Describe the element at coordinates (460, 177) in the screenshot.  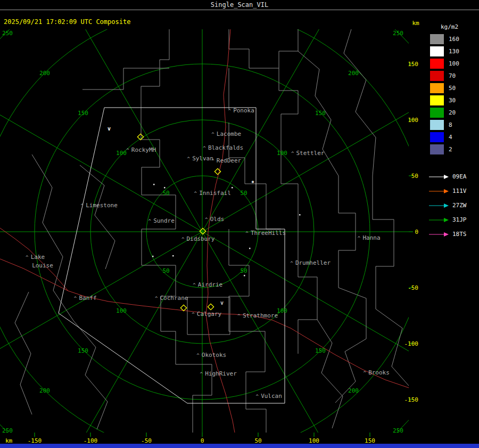
I see `radar-site-id: 09EA` at that location.